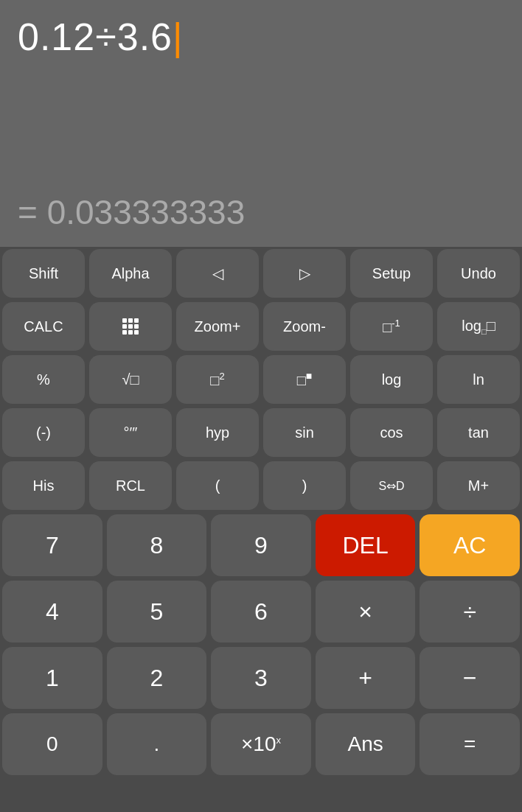  I want to click on open-paren-button: (, so click(218, 486).